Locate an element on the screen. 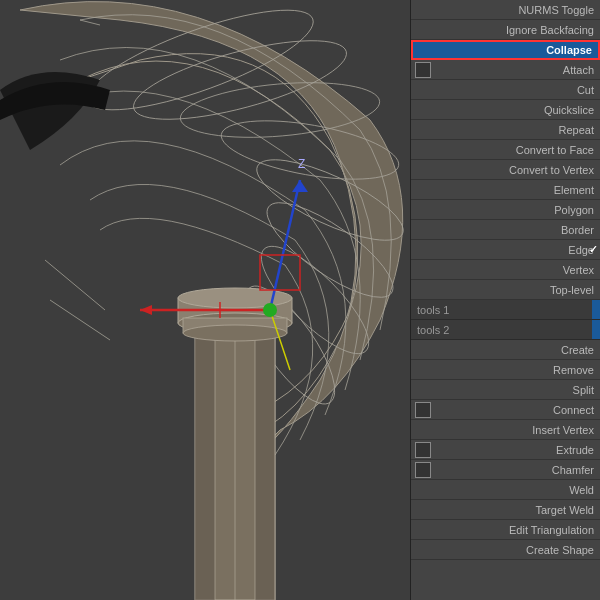 This screenshot has height=600, width=600. split-button: Split is located at coordinates (506, 390).